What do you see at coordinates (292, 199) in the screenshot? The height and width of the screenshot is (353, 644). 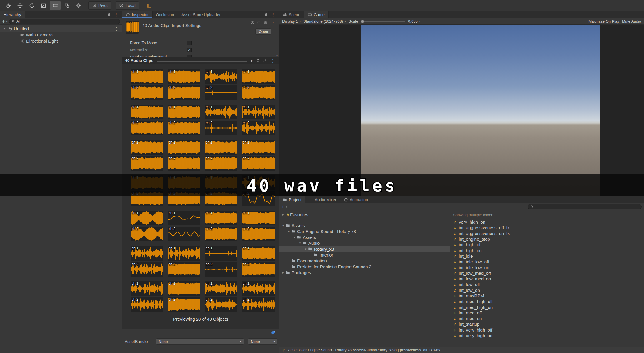 I see `tab-project: Project` at bounding box center [292, 199].